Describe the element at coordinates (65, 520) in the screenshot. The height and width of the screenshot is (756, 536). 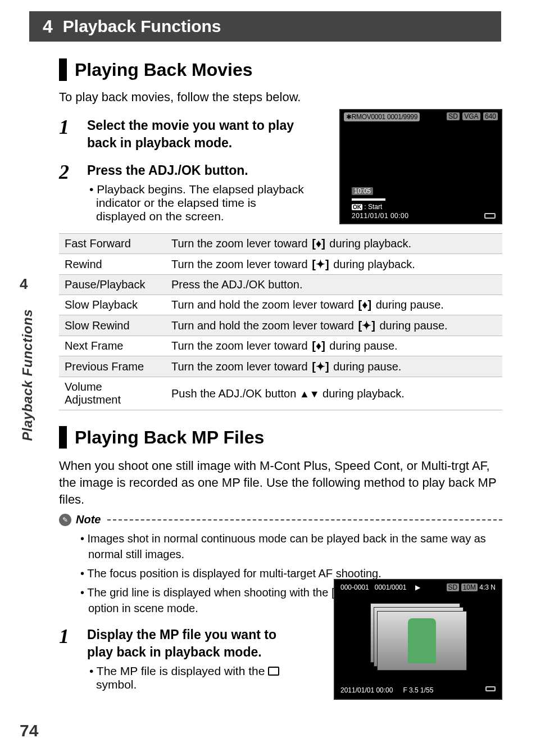
I see `pencil-icon: ✎` at that location.